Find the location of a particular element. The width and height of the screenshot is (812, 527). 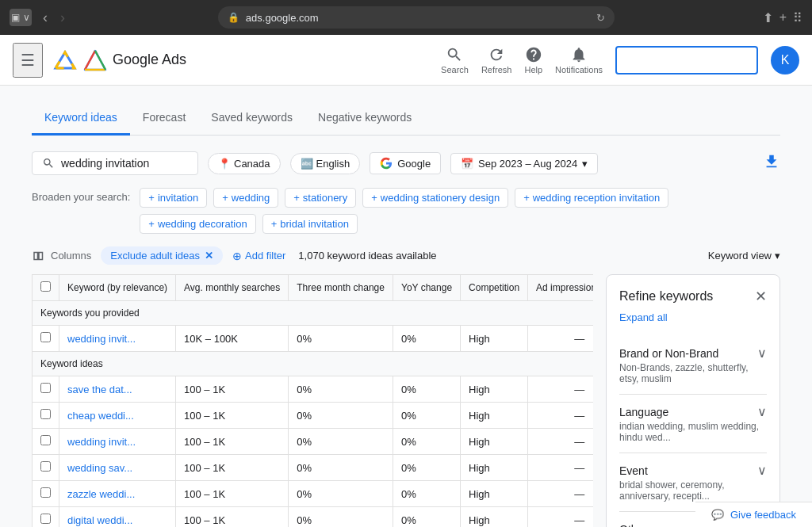

refine-item-brand: Brand or Non-Brand ∨ Non-Brands, zazzle,… is located at coordinates (693, 365).